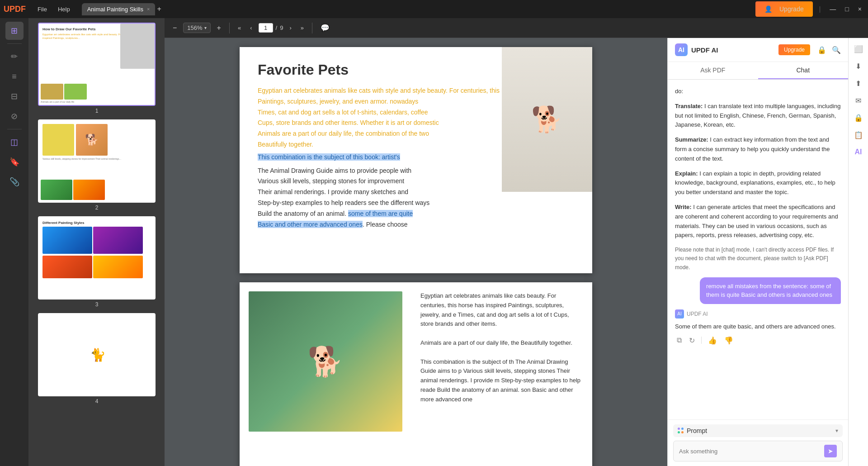  What do you see at coordinates (697, 314) in the screenshot?
I see `ai-sender-name: UPDF AI` at bounding box center [697, 314].